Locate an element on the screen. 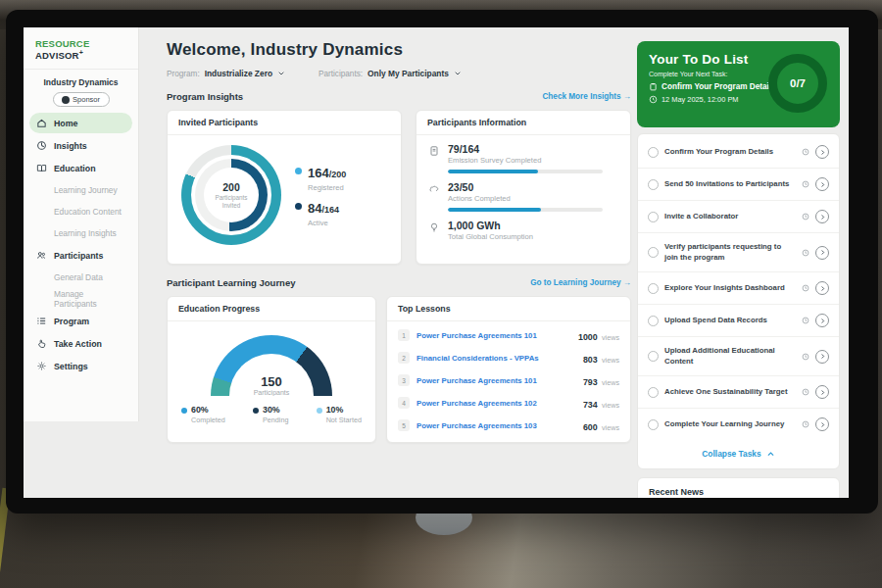 This screenshot has width=882, height=588. task-row-upload-educational-content: Upload Additional Educational Content is located at coordinates (739, 357).